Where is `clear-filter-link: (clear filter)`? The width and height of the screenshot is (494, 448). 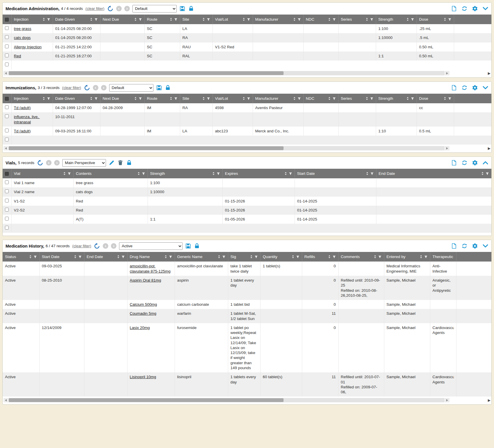 clear-filter-link: (clear filter) is located at coordinates (95, 9).